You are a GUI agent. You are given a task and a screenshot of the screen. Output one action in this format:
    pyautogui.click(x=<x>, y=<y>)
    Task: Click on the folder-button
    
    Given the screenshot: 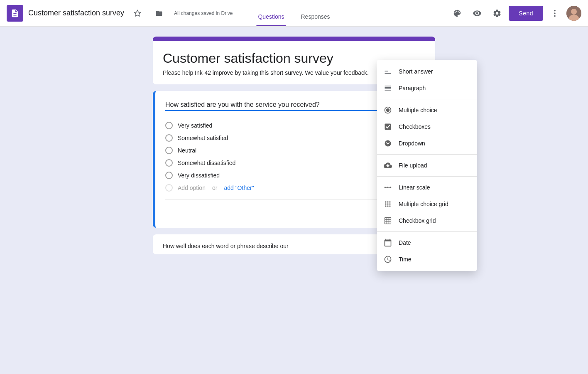 What is the action you would take?
    pyautogui.click(x=159, y=13)
    